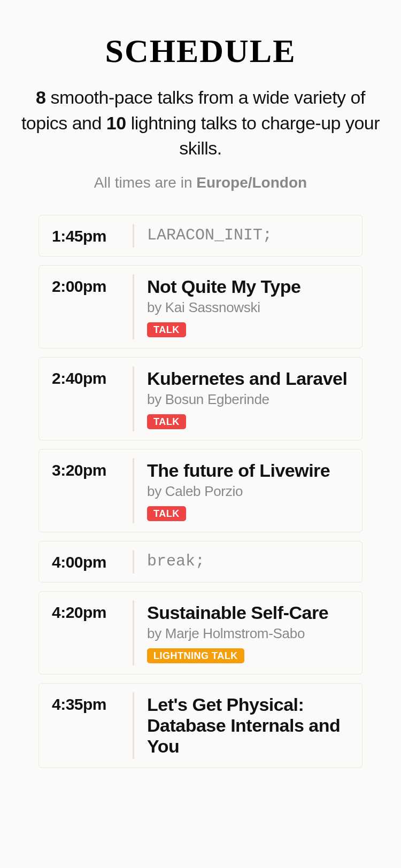  Describe the element at coordinates (248, 378) in the screenshot. I see `talk-title: Kubernetes and Laravel` at that location.